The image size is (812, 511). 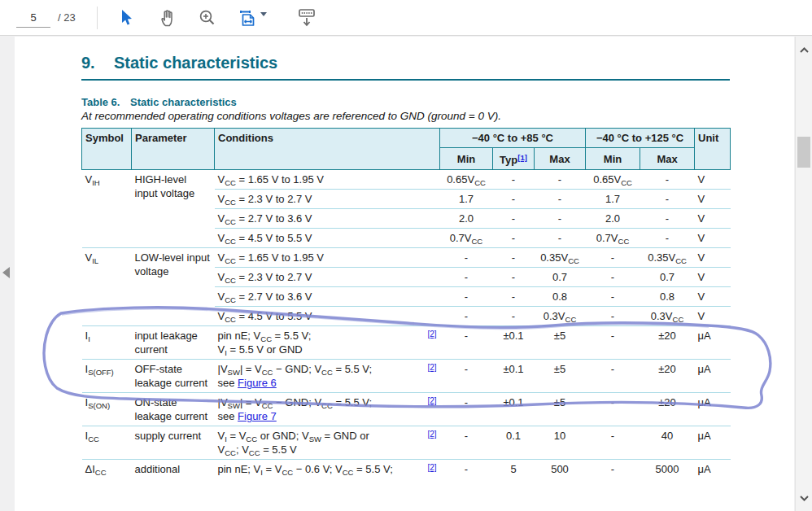 I want to click on min-85-cell: 0.65VCC, so click(x=467, y=180).